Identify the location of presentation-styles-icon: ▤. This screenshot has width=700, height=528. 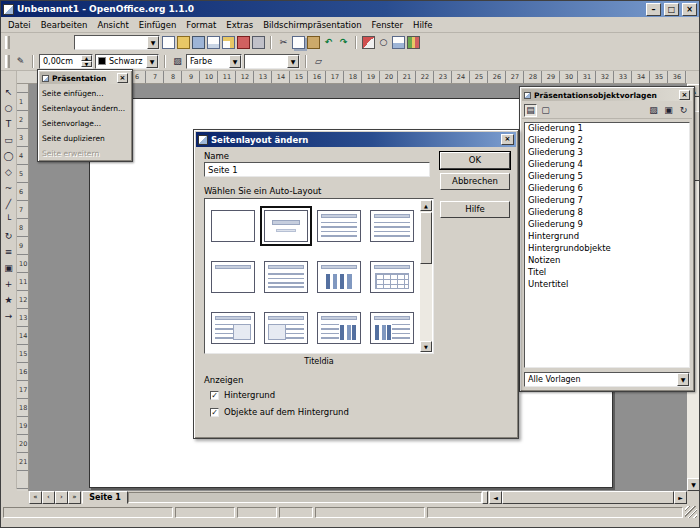
(530, 110).